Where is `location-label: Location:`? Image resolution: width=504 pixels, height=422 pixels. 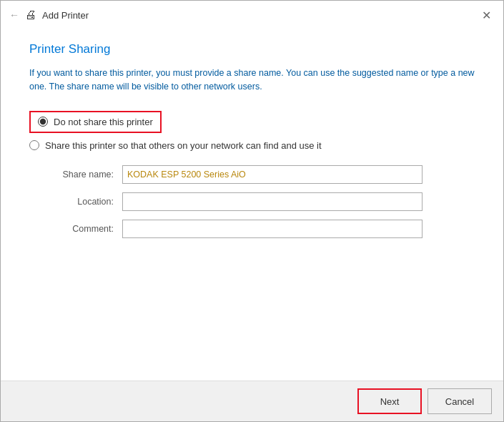 location-label: Location: is located at coordinates (83, 202).